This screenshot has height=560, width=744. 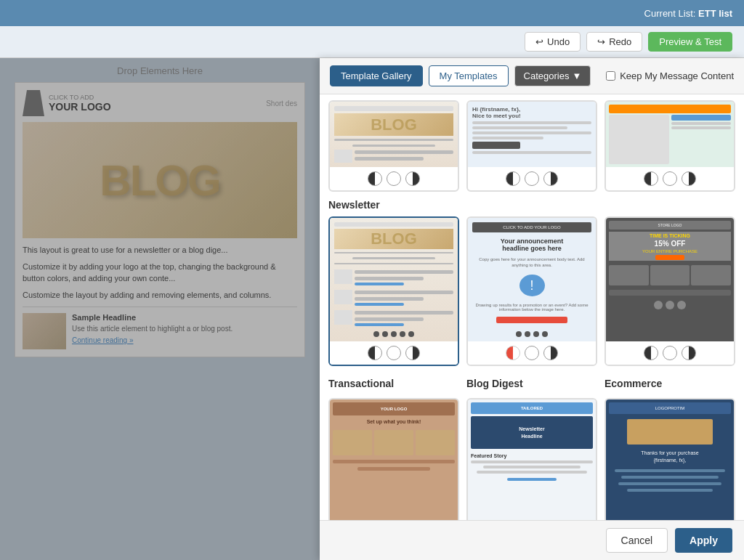 I want to click on tab-my-templates: My Templates, so click(x=469, y=76).